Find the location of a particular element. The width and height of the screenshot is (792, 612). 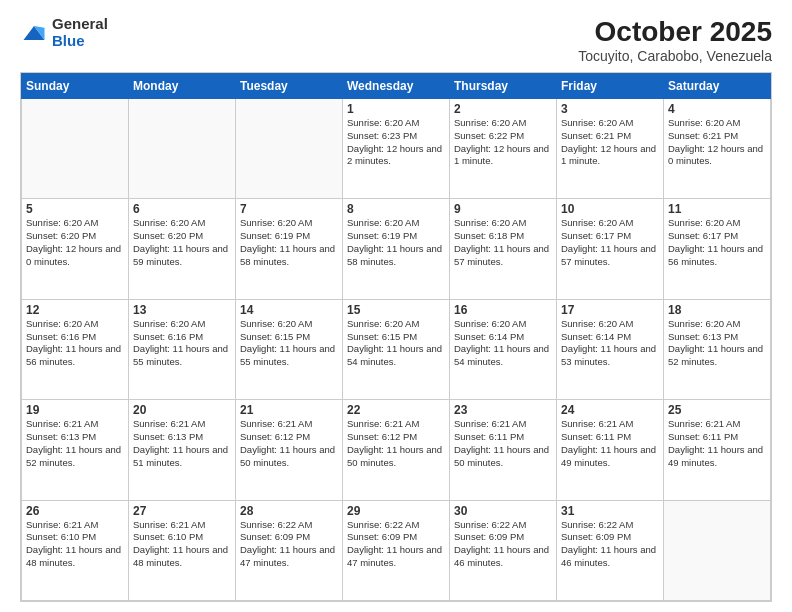

calendar-day-cell: 25Sunrise: 6:21 AM Sunset: 6:11 PM Dayli… is located at coordinates (718, 450).